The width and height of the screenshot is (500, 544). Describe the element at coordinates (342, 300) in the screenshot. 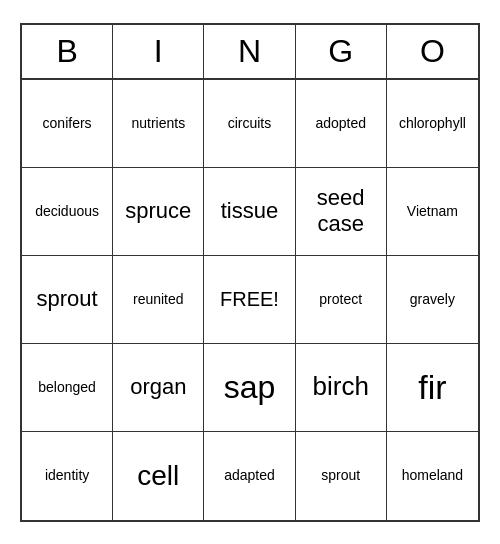

I see `bingo-cell: protect` at that location.